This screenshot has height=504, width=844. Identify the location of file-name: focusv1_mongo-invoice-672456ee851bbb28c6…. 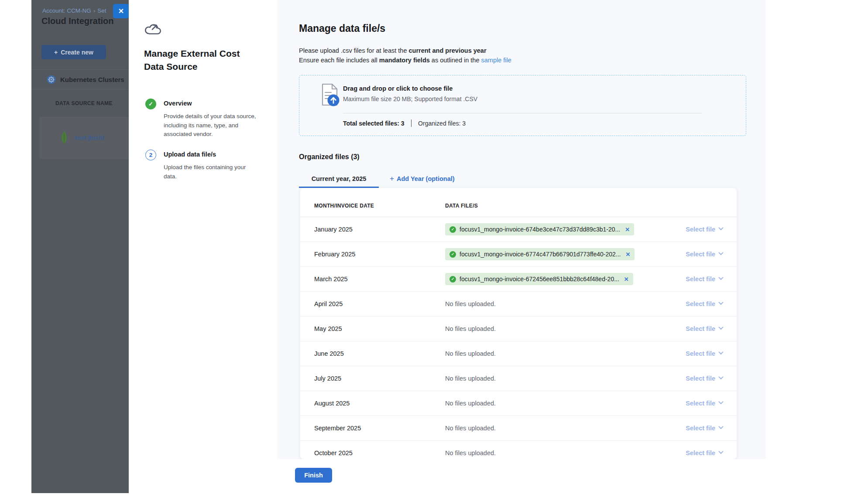
(539, 279).